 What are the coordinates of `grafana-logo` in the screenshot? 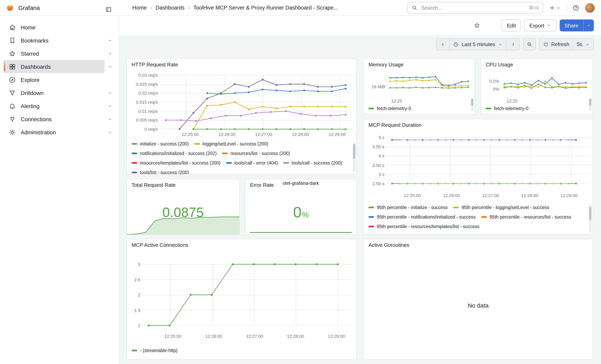 It's located at (10, 8).